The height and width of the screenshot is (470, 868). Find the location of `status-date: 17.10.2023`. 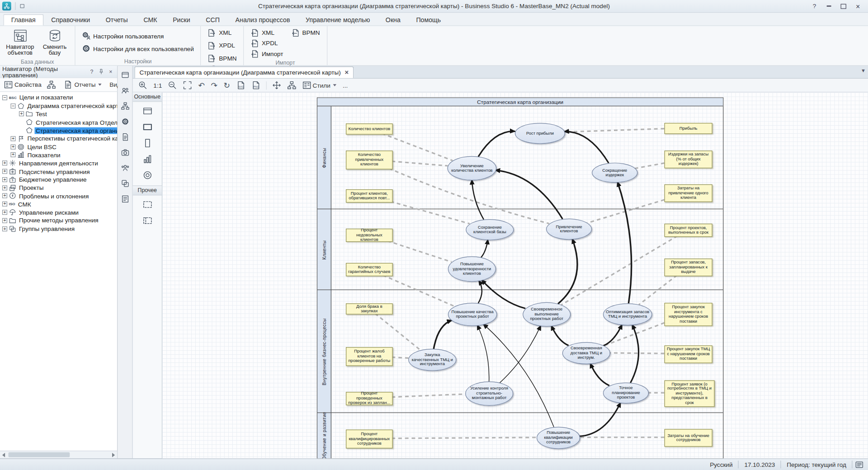

status-date: 17.10.2023 is located at coordinates (760, 465).